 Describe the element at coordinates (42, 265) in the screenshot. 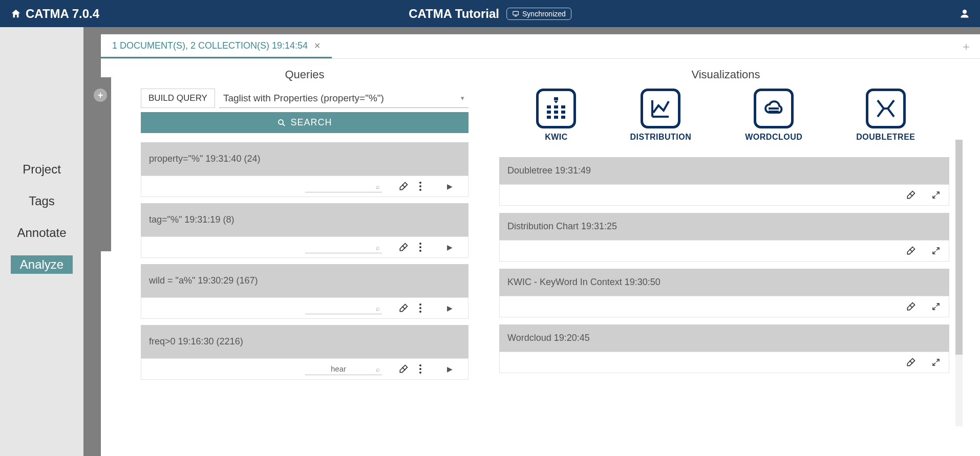

I see `sidebar-item-analyze: Analyze` at that location.